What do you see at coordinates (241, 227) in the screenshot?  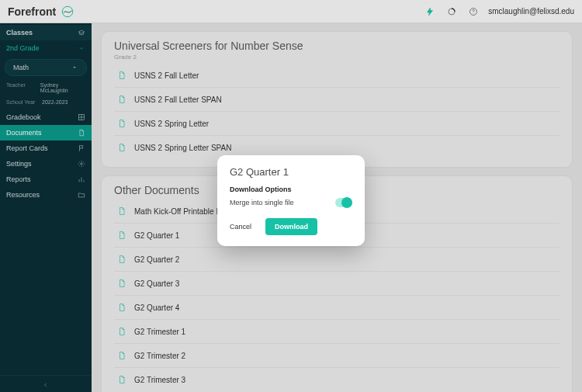 I see `cancel-button: Cancel` at bounding box center [241, 227].